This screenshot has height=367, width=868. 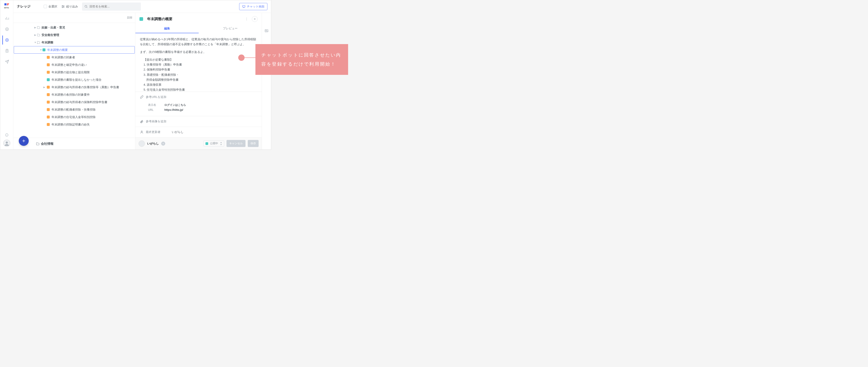 I want to click on search-input, so click(x=114, y=6).